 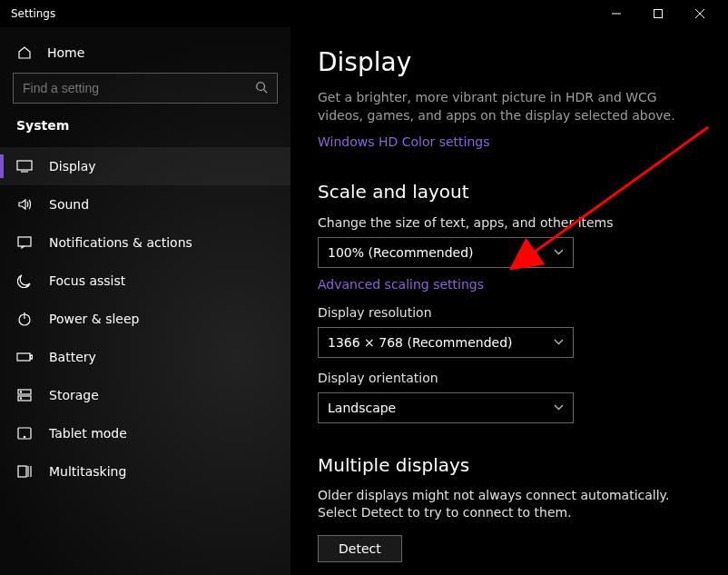 I want to click on minimize-button, so click(x=616, y=14).